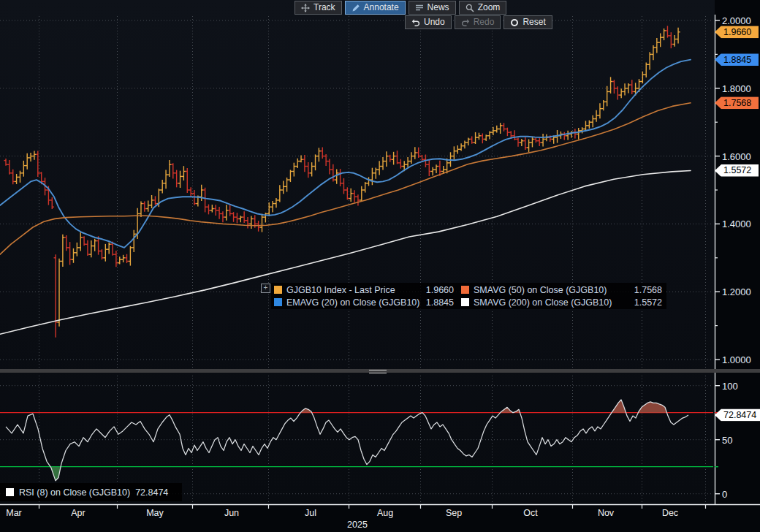 The width and height of the screenshot is (760, 532). Describe the element at coordinates (737, 292) in the screenshot. I see `price-tick-label: 1.2000` at that location.